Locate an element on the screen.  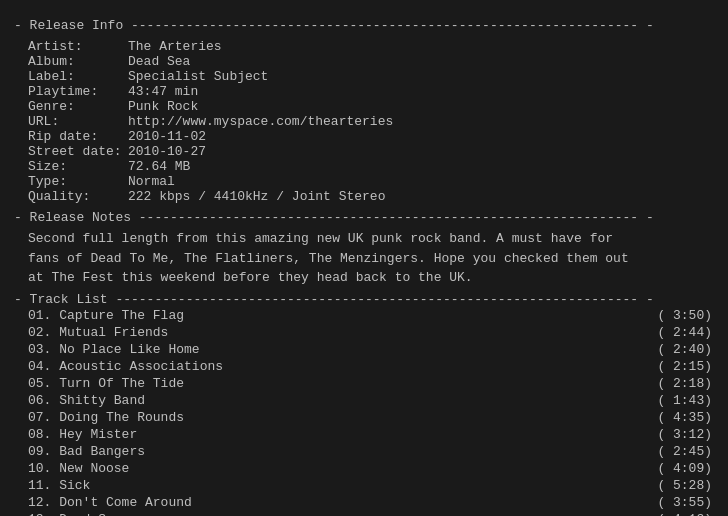
info-row: Artist:The Arteries is located at coordinates (371, 46).